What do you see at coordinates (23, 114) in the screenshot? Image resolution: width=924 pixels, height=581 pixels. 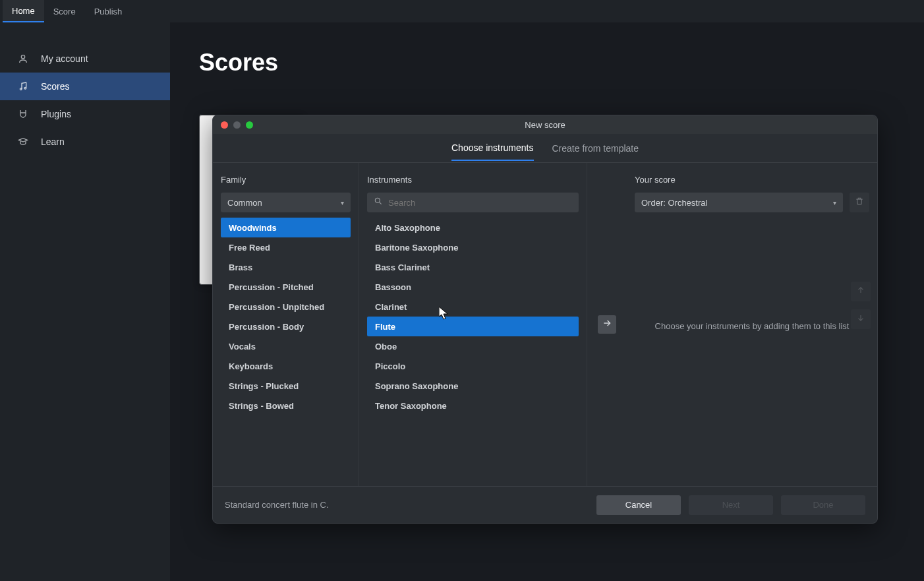 I see `plugin-icon` at bounding box center [23, 114].